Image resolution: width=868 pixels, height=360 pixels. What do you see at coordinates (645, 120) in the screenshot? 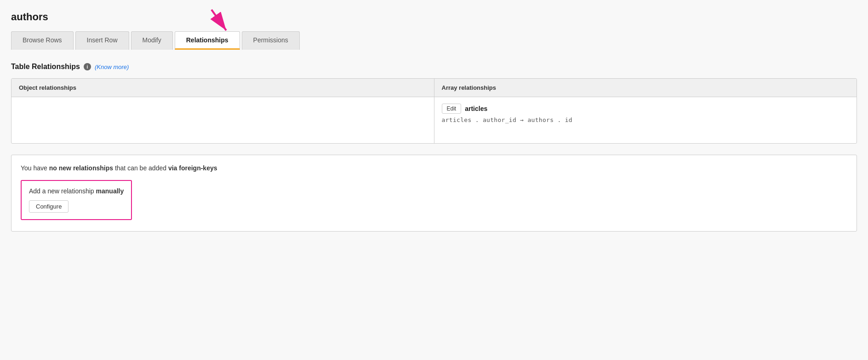
I see `array-rel-mapping: articles . author_id → authors . id` at bounding box center [645, 120].